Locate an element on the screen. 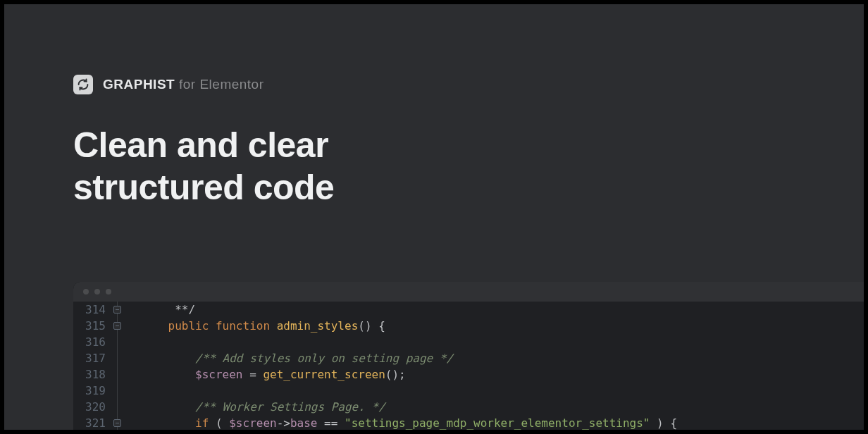 The image size is (868, 434). line-number: 320 is located at coordinates (93, 407).